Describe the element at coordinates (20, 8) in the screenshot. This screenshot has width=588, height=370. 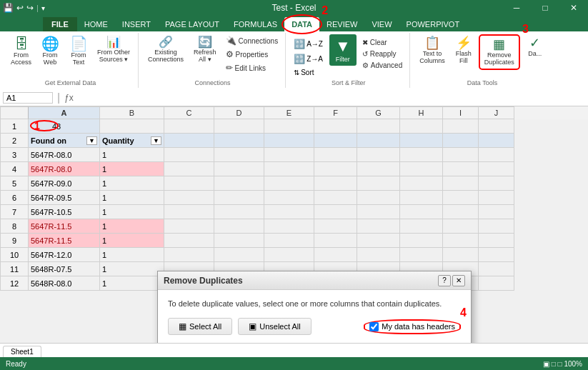
I see `undo-icon: ↩` at that location.